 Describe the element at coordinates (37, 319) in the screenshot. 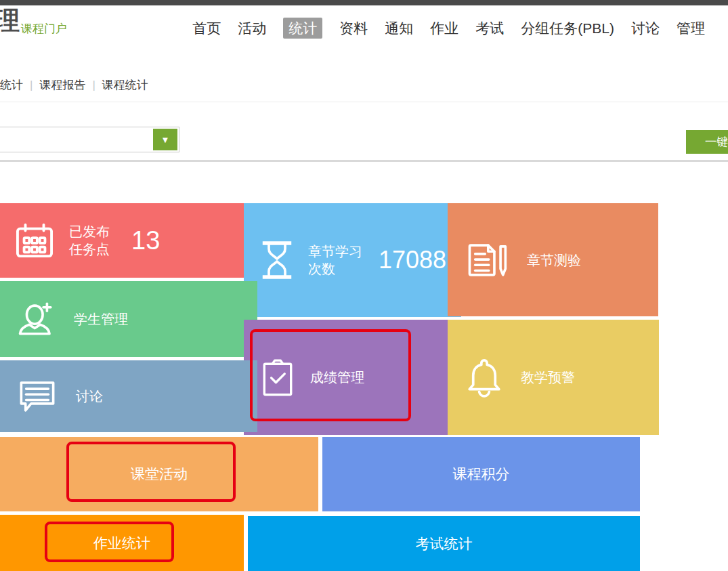

I see `person-plus-icon` at that location.